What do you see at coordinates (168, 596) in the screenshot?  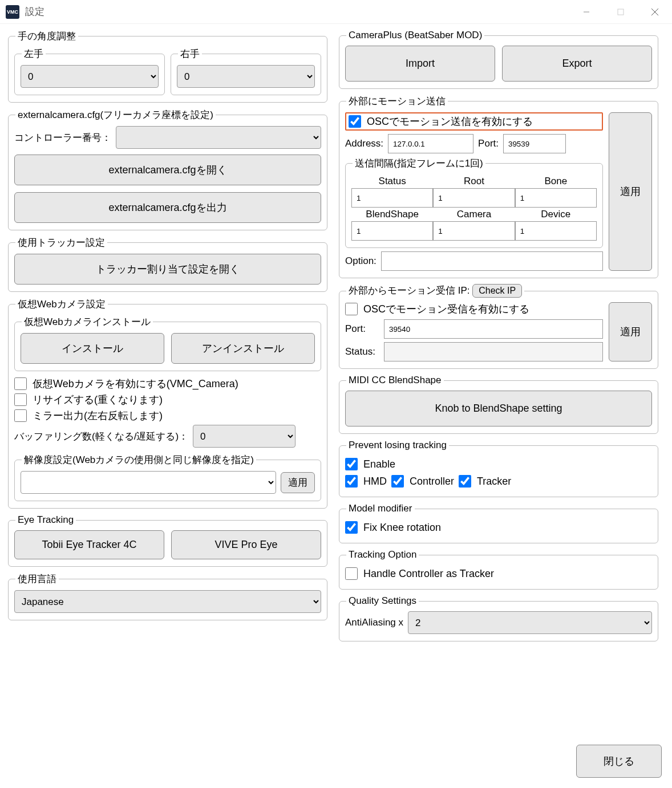 I see `language-group: 使用言語 Japanese` at bounding box center [168, 596].